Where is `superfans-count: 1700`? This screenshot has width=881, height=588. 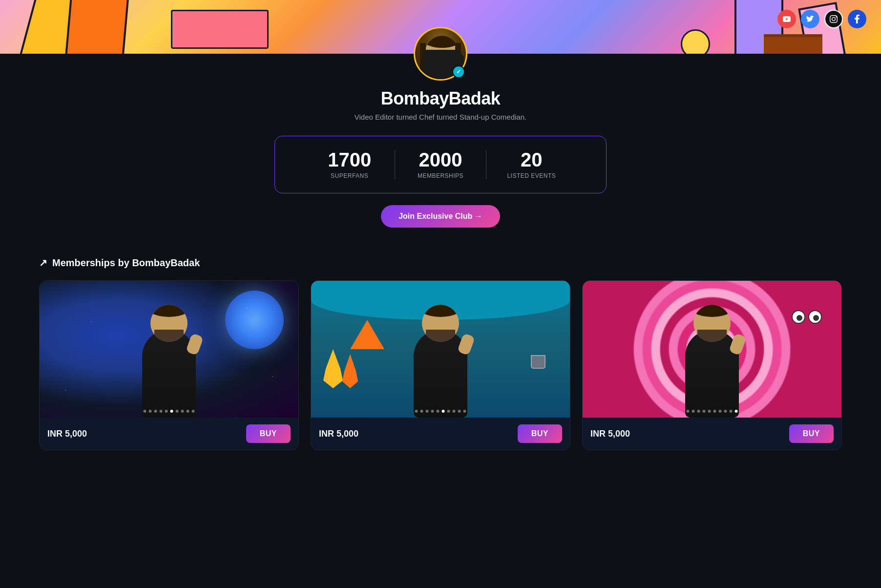
superfans-count: 1700 is located at coordinates (350, 160).